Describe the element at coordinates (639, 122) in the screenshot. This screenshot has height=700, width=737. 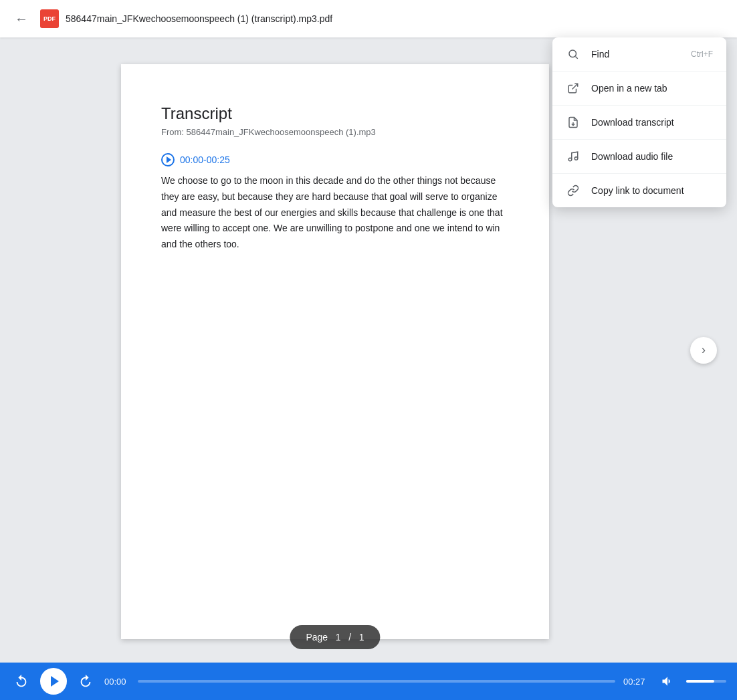
I see `context-menu: Find Ctrl+F Open in a new tab Download t…` at that location.